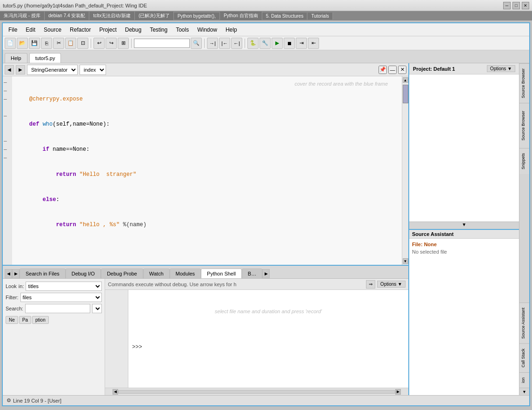 The height and width of the screenshot is (410, 532). What do you see at coordinates (525, 358) in the screenshot?
I see `vtab-call-stack: Call Stack` at bounding box center [525, 358].